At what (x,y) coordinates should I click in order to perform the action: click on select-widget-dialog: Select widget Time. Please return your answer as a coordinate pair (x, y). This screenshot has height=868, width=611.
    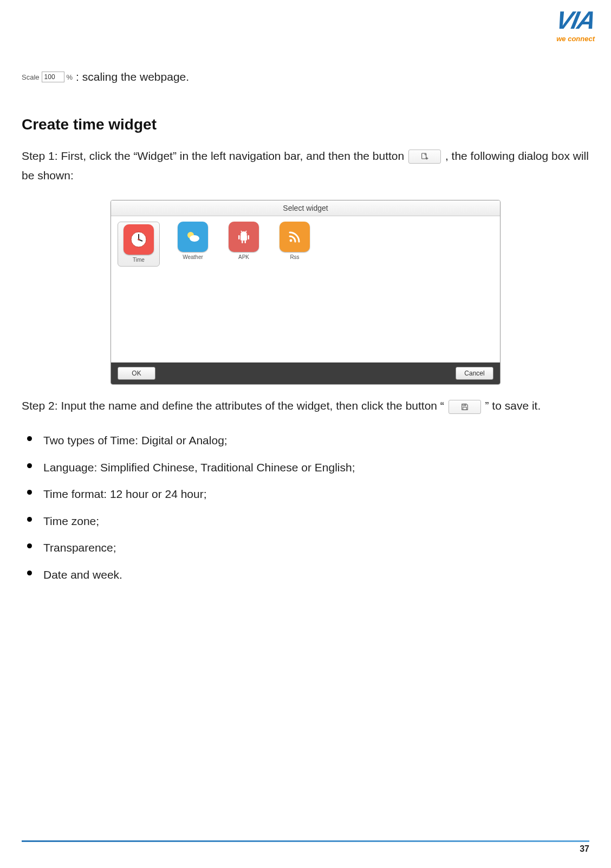
    Looking at the image, I should click on (306, 293).